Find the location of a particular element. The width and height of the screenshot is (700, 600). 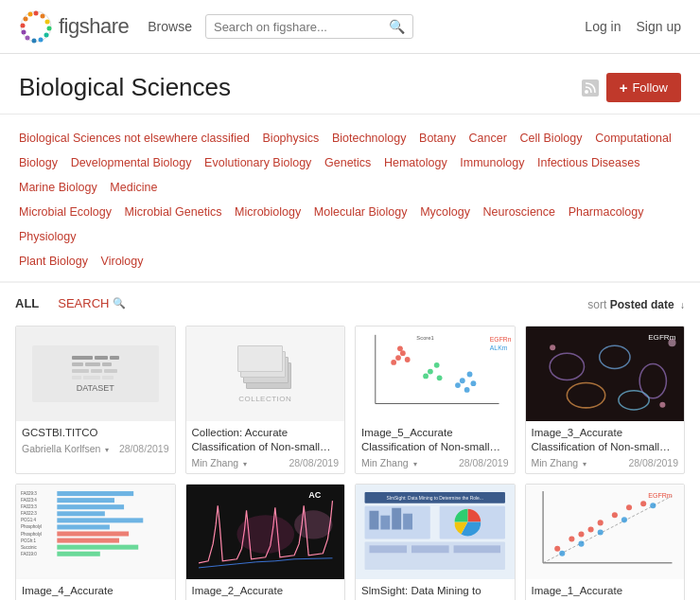

signup-link: Sign up is located at coordinates (658, 26).